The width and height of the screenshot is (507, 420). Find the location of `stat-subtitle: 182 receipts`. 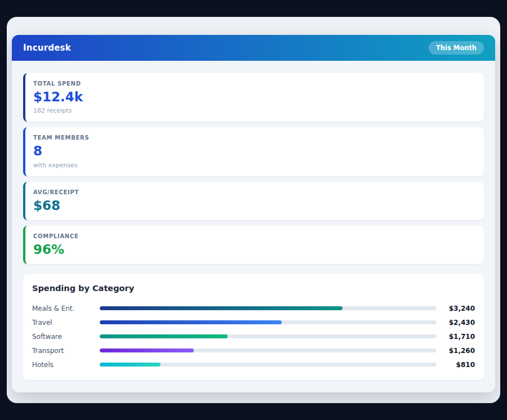

stat-subtitle: 182 receipts is located at coordinates (254, 110).